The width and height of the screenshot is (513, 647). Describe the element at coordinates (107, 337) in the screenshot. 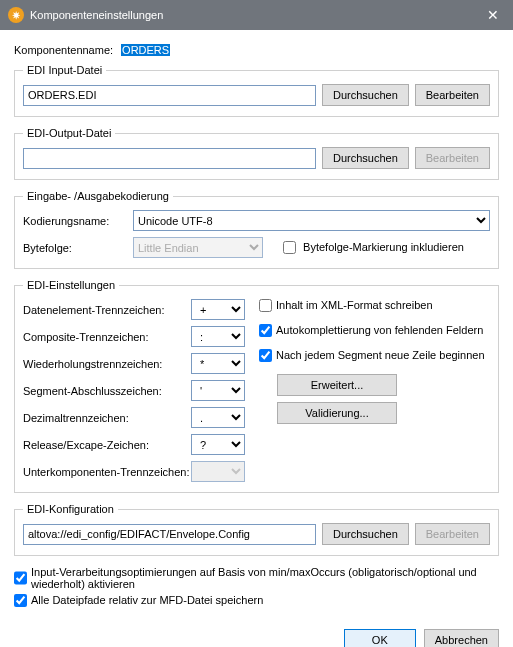

I see `composite-sep-label: Composite-Trennzeichen:` at that location.